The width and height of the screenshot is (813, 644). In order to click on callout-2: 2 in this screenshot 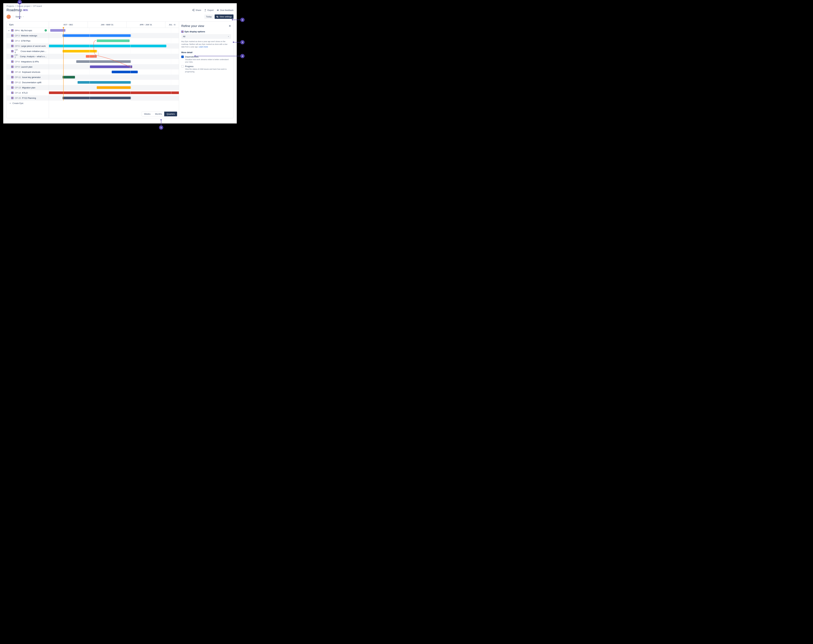, I will do `click(242, 20)`.